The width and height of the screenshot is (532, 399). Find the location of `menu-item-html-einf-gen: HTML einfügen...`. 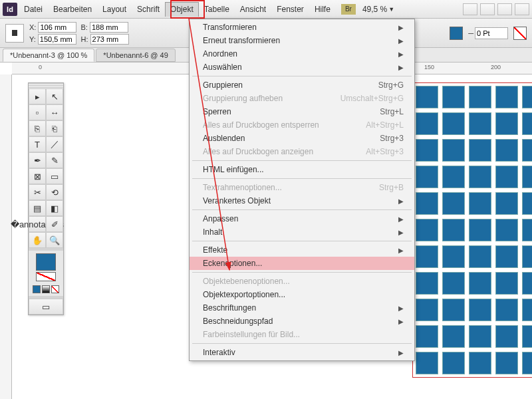

menu-item-html-einf-gen: HTML einfügen... is located at coordinates (302, 170).